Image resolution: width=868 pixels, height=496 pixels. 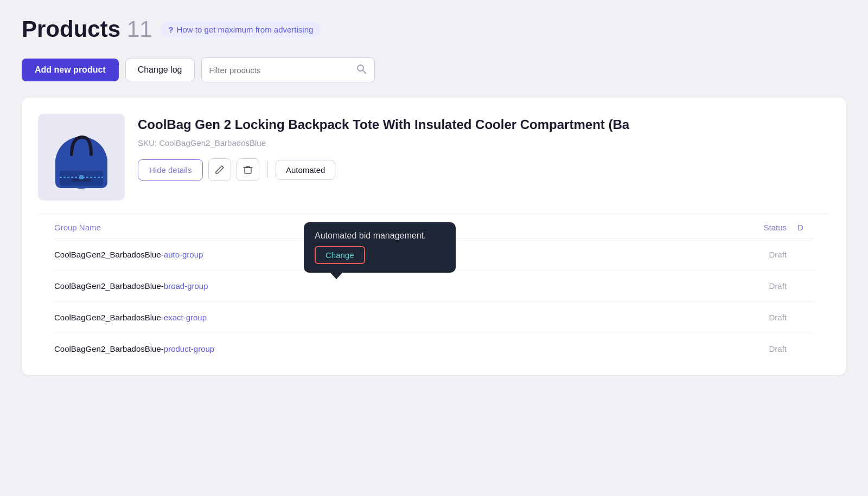 I want to click on row-group-name: CoolBagGen2_BarbadosBlue-exact-group, so click(x=393, y=318).